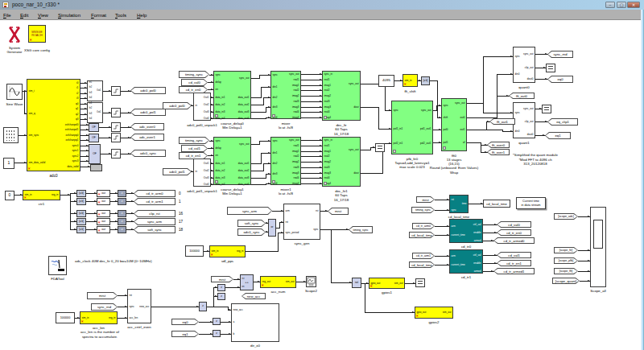 The height and width of the screenshot is (350, 644). I want to click on from-sync-arm: sync_arm, so click(250, 211).